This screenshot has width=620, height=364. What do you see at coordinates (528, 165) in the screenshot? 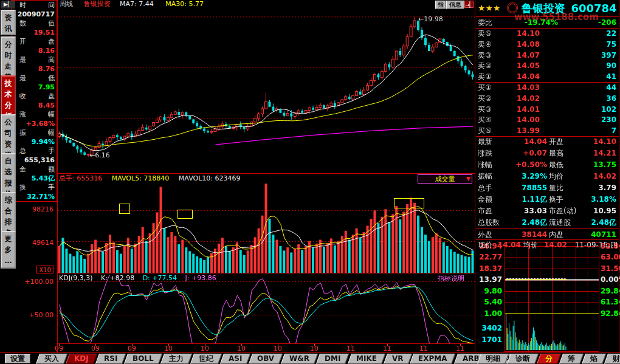
I see `stats-value-left: +0.50%` at bounding box center [528, 165].